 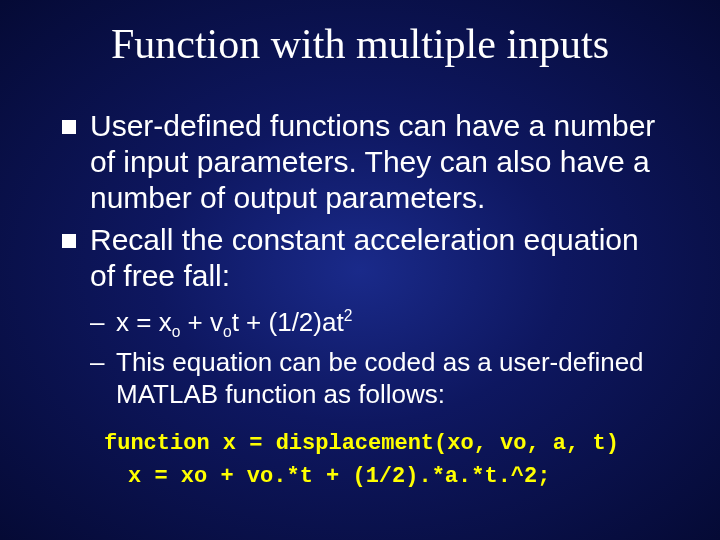 What do you see at coordinates (360, 44) in the screenshot?
I see `slide-title: Function with multiple inputs` at bounding box center [360, 44].